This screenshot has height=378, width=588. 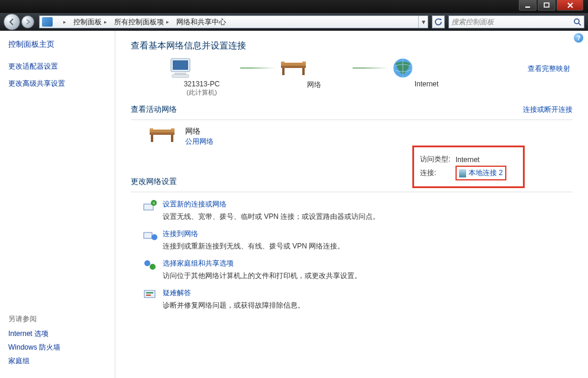 I want to click on homegroup-icon, so click(x=150, y=265).